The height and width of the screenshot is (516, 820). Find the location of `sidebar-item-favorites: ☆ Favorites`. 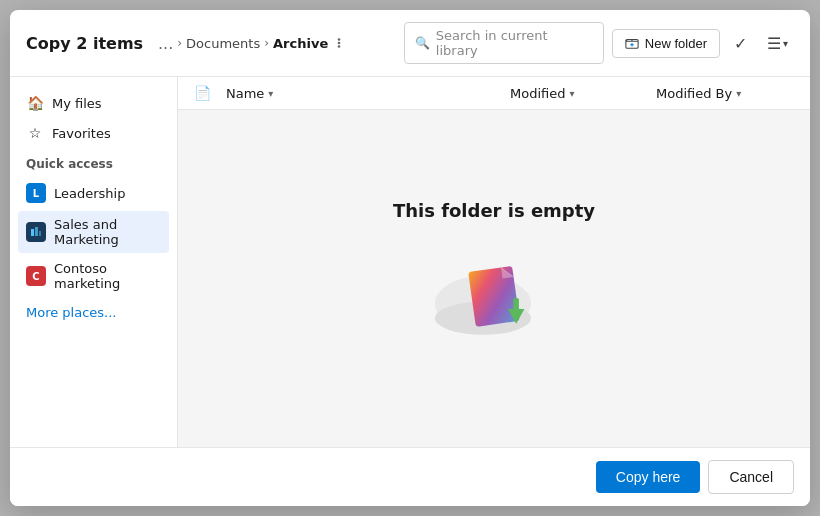

sidebar-item-favorites: ☆ Favorites is located at coordinates (94, 133).